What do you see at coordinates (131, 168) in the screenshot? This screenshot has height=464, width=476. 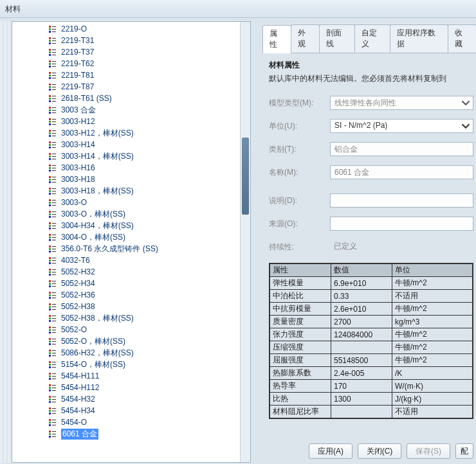 I see `tree-item: 3003-H16` at bounding box center [131, 168].